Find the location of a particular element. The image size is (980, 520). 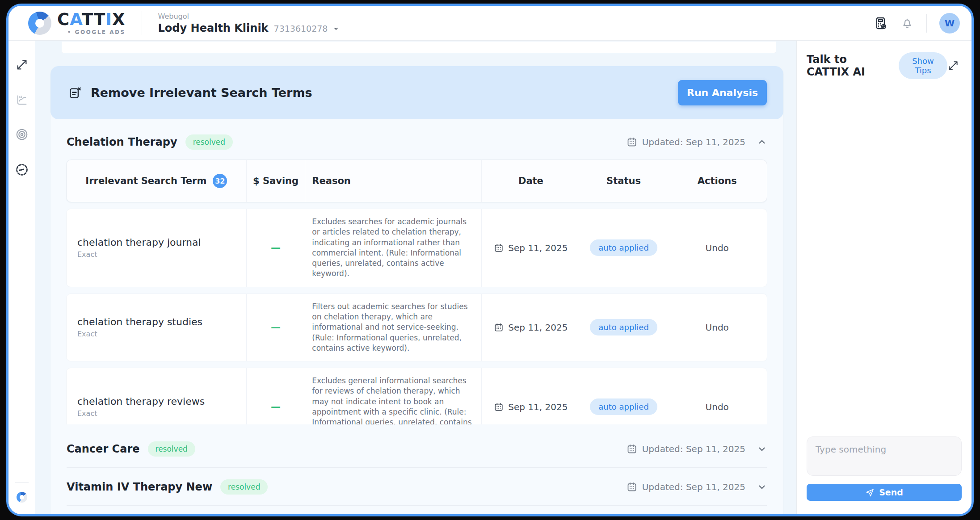

left-sidebar is located at coordinates (22, 277).